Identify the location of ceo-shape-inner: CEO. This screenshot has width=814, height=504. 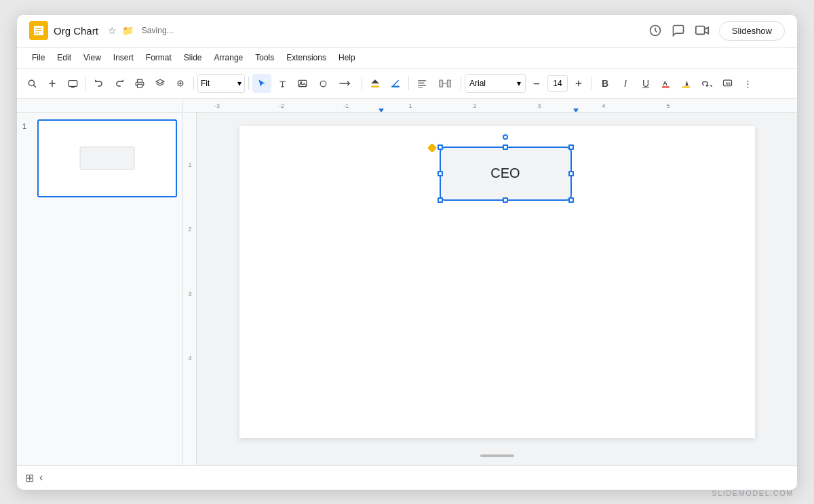
(506, 174).